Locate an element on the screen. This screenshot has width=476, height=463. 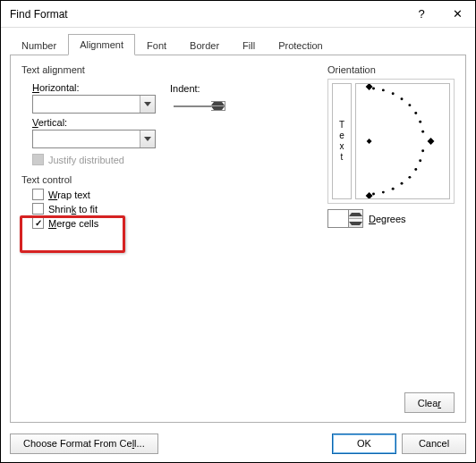
clear-button: Clear is located at coordinates (429, 402).